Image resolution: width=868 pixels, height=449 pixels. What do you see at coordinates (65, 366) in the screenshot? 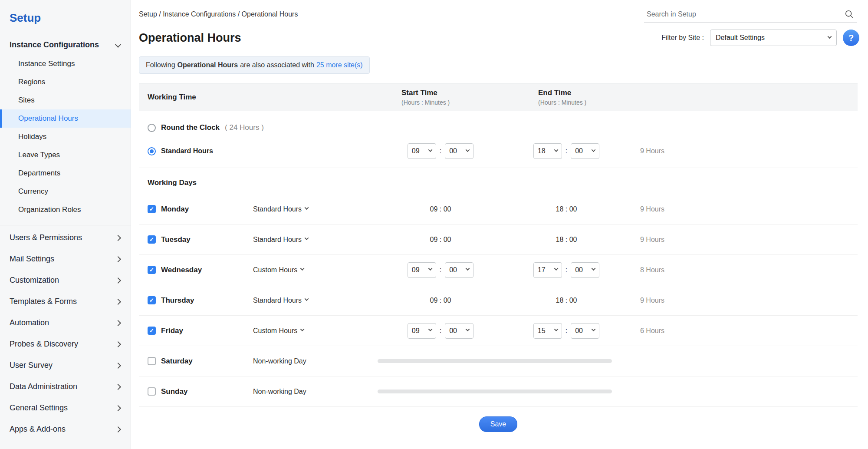
I see `sidebar-section-user-survey: User Survey` at bounding box center [65, 366].